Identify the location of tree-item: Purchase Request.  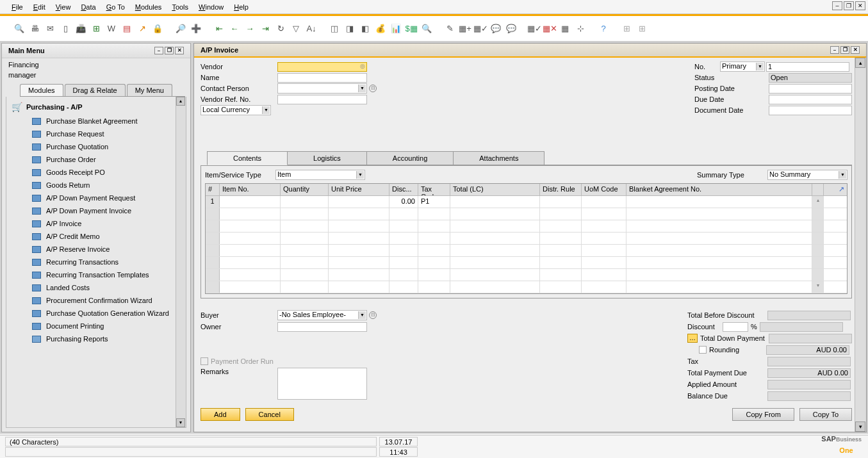
(96, 134).